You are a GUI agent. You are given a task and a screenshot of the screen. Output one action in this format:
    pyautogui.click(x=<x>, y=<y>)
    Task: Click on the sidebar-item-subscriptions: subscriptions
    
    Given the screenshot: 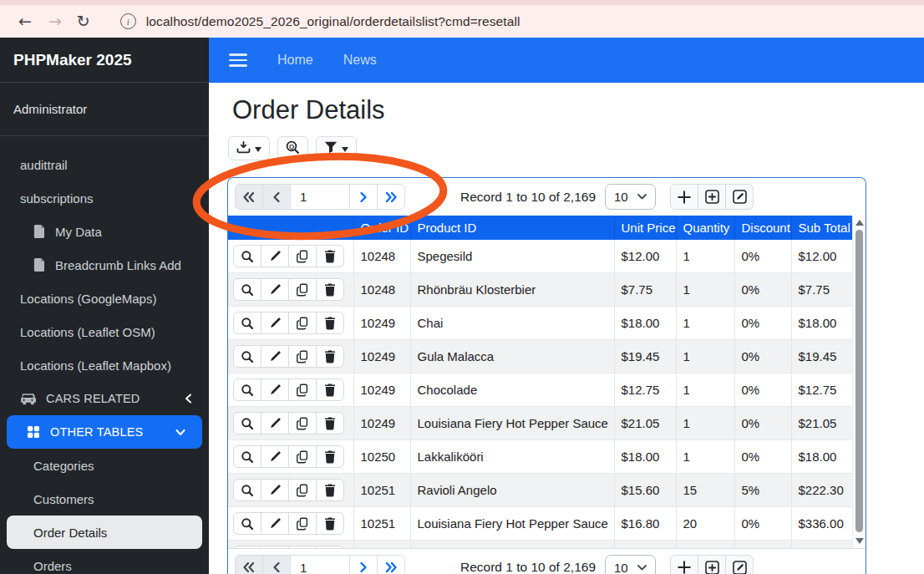 What is the action you would take?
    pyautogui.click(x=104, y=198)
    